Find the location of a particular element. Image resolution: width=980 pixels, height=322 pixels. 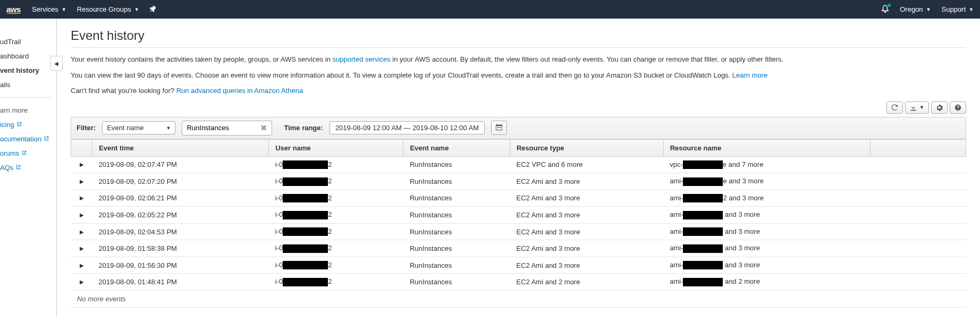

notifications-icon is located at coordinates (885, 10).